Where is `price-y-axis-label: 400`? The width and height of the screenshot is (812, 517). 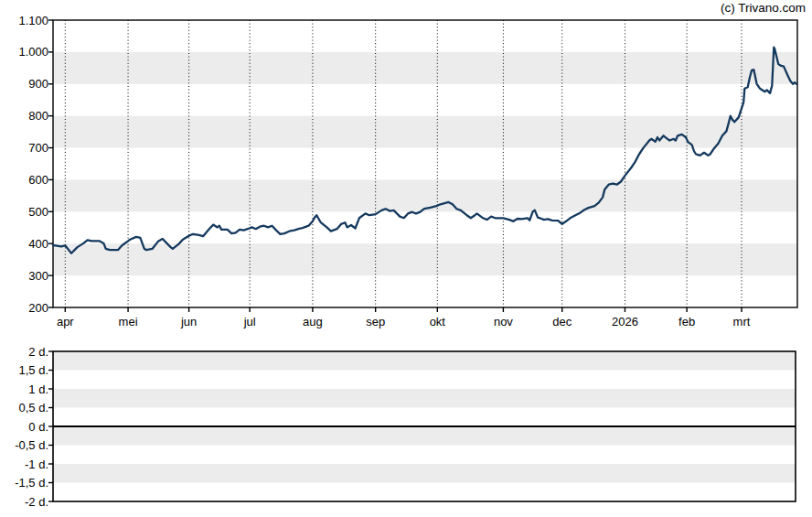
price-y-axis-label: 400 is located at coordinates (38, 243).